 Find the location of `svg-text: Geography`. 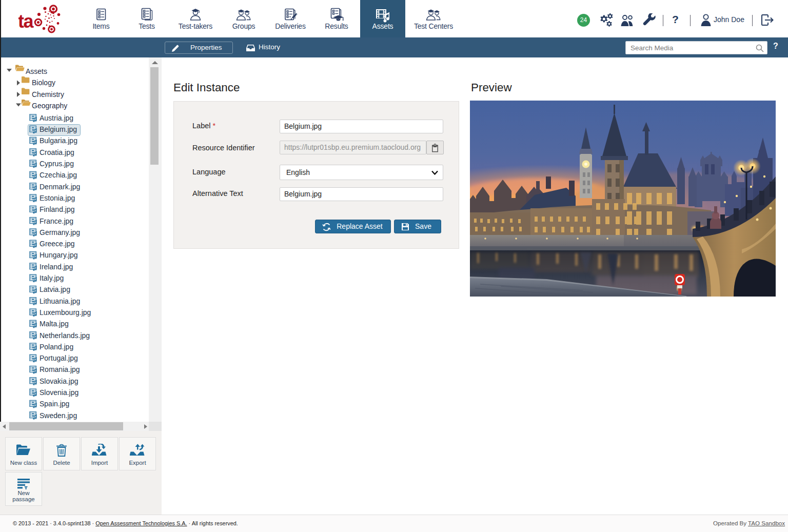

svg-text: Geography is located at coordinates (49, 106).